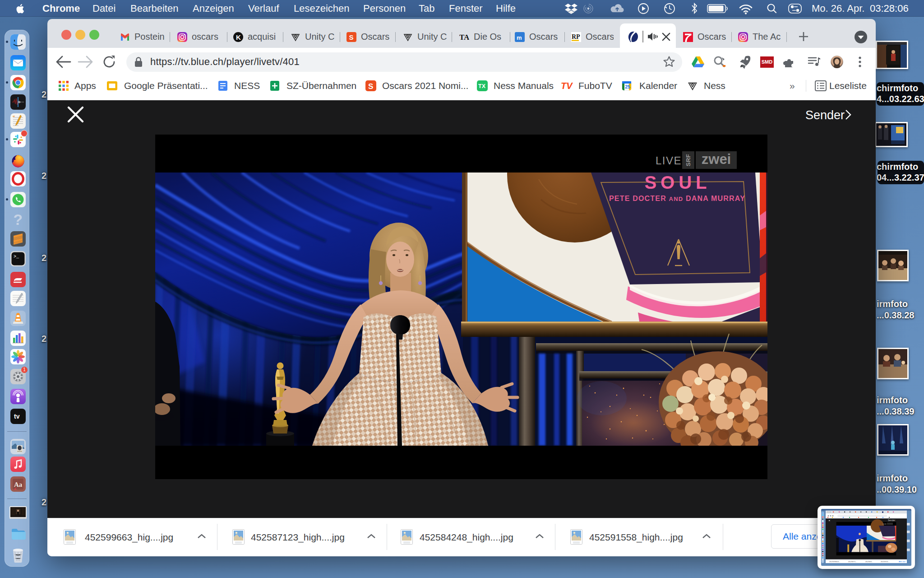 The width and height of the screenshot is (924, 578). I want to click on svg-text: 4525871..., so click(853, 562).